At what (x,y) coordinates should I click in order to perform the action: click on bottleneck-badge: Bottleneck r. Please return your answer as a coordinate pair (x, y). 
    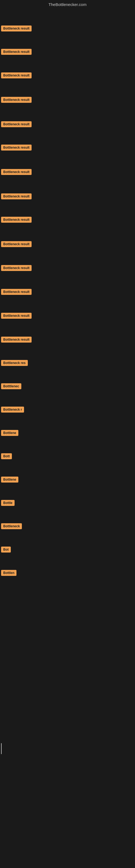
    Looking at the image, I should click on (13, 410).